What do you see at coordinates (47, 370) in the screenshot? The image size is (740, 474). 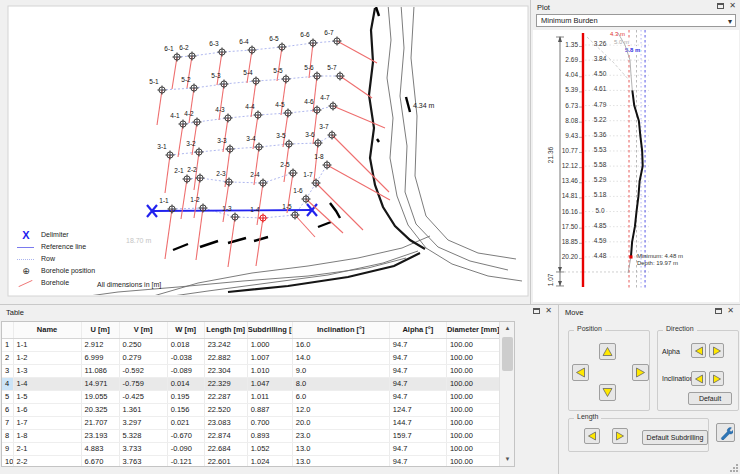 I see `table-cell: 1-3` at bounding box center [47, 370].